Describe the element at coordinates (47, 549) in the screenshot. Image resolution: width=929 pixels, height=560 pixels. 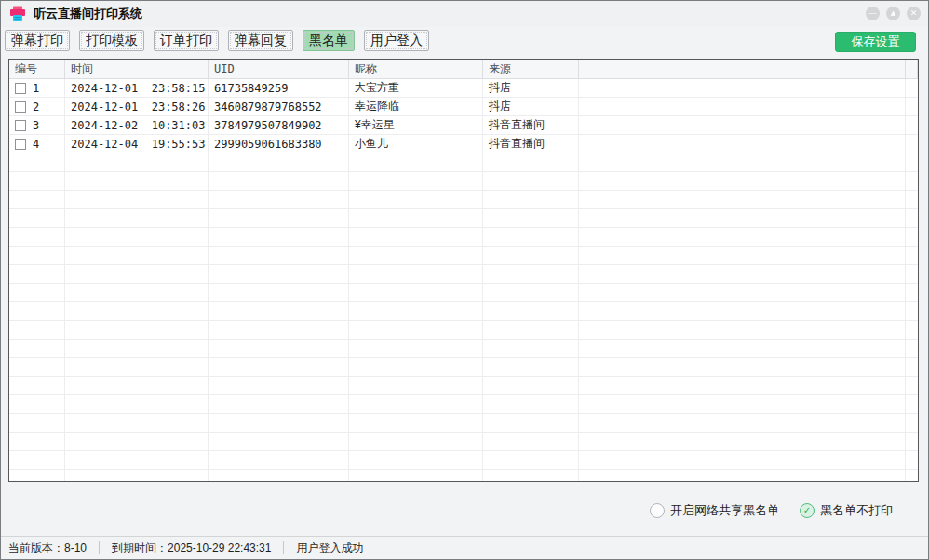
I see `version-text: 当前版本：8-10` at that location.